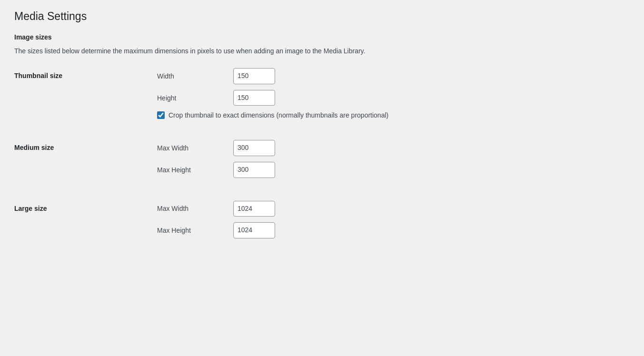  Describe the element at coordinates (38, 76) in the screenshot. I see `thumbnail-size-label: Thumbnail size` at that location.